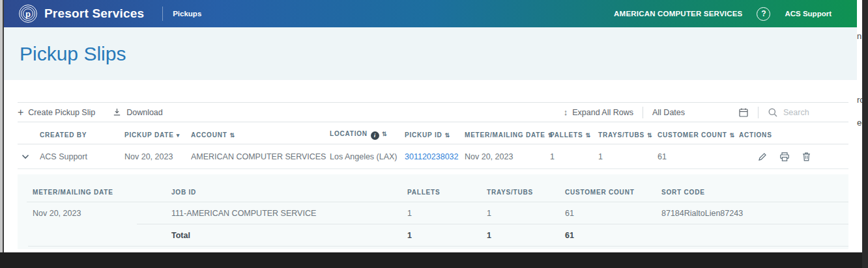  I want to click on clipped-background-text: n., so click(860, 36).